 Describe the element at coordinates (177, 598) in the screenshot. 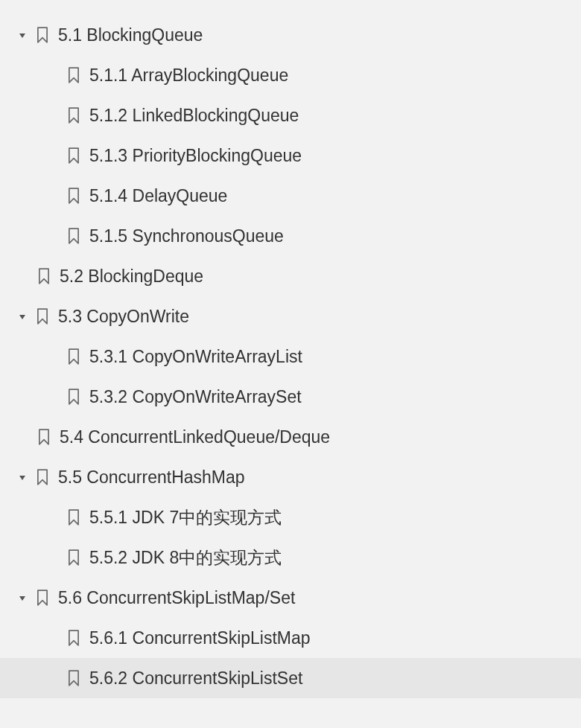

I see `outline-item-label: 5.6 ConcurrentSkipListMap/Set` at that location.